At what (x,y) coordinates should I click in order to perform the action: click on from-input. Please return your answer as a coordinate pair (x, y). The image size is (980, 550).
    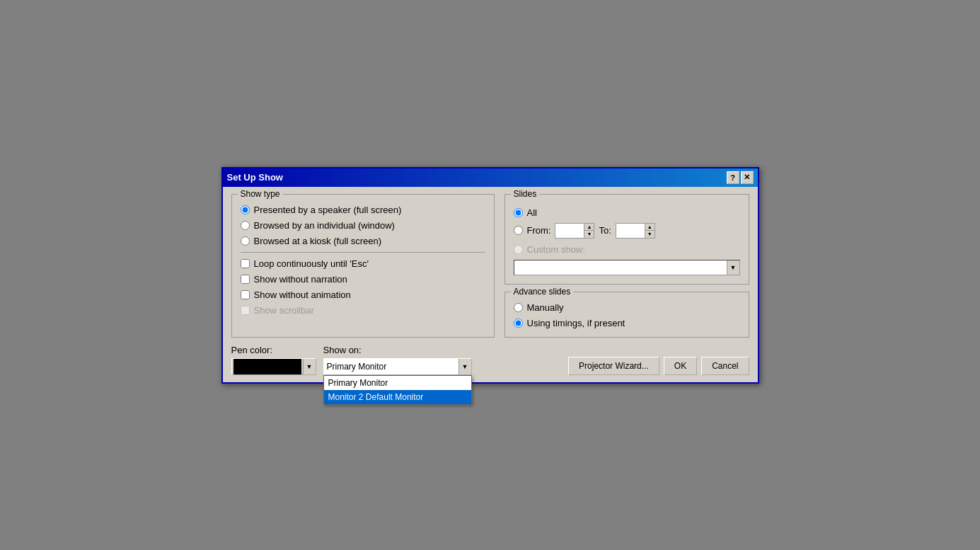
    Looking at the image, I should click on (570, 231).